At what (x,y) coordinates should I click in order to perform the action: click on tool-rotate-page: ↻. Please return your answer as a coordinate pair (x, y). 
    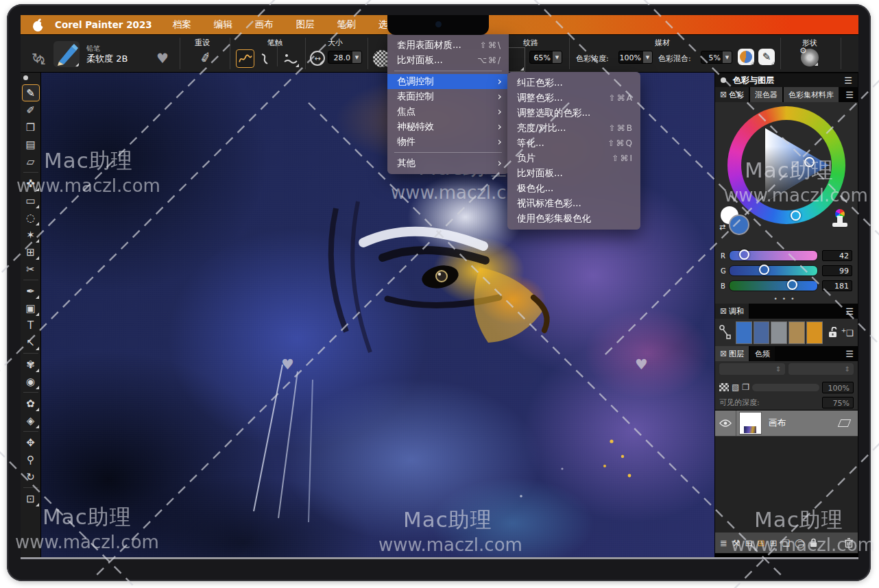
    Looking at the image, I should click on (31, 477).